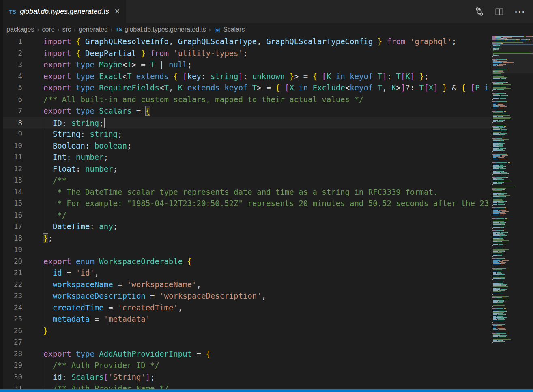  Describe the element at coordinates (268, 296) in the screenshot. I see `code-line: 23 workspaceDescription = 'workspaceDesc…` at that location.